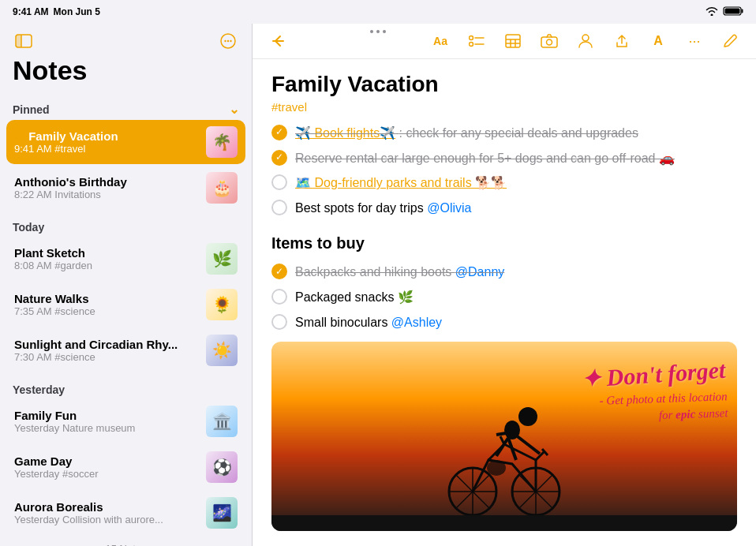  Describe the element at coordinates (126, 188) in the screenshot. I see `note-item-birthday: Anthonio's Birthday 8:22 AM Invitations …` at that location.